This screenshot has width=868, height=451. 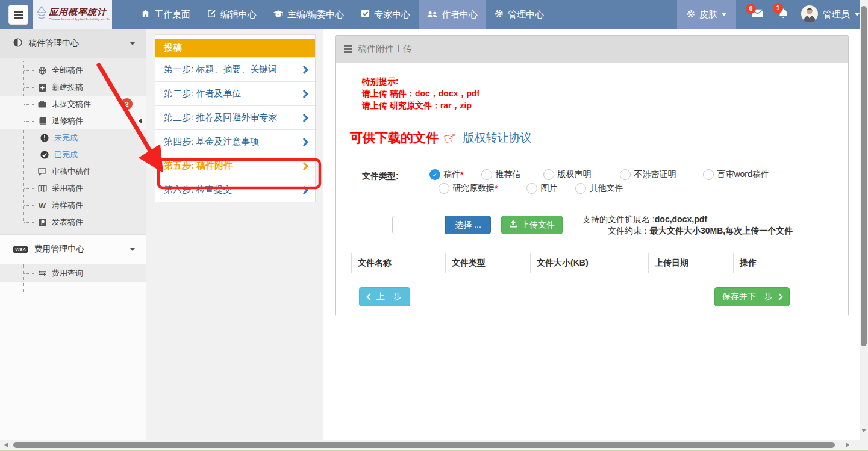 What do you see at coordinates (778, 8) in the screenshot?
I see `bell-badge: 1` at bounding box center [778, 8].